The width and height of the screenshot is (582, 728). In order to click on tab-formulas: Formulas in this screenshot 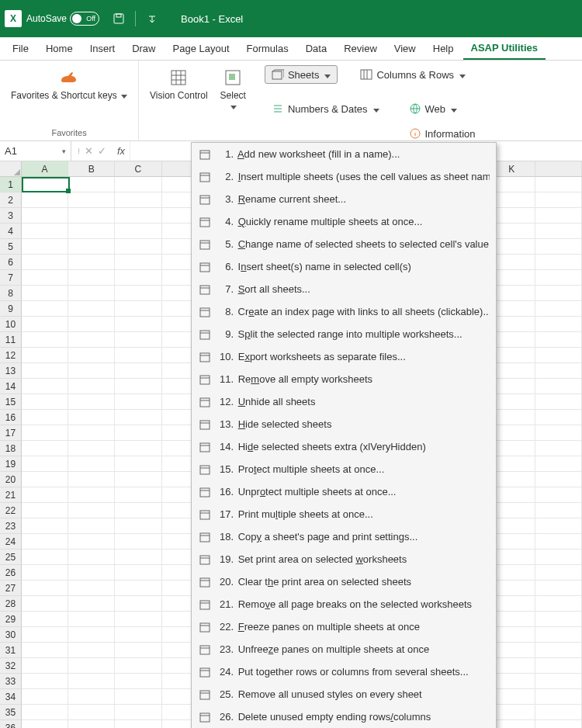, I will do `click(268, 48)`.